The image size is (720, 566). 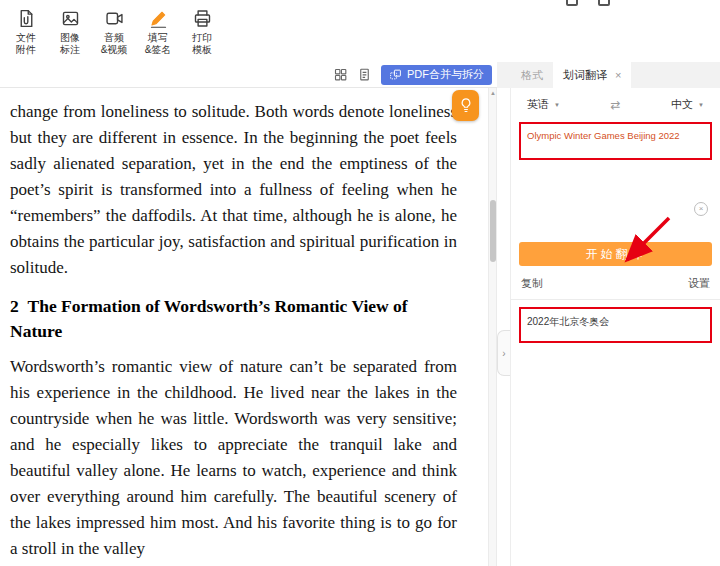 What do you see at coordinates (364, 74) in the screenshot?
I see `page-view-icon` at bounding box center [364, 74].